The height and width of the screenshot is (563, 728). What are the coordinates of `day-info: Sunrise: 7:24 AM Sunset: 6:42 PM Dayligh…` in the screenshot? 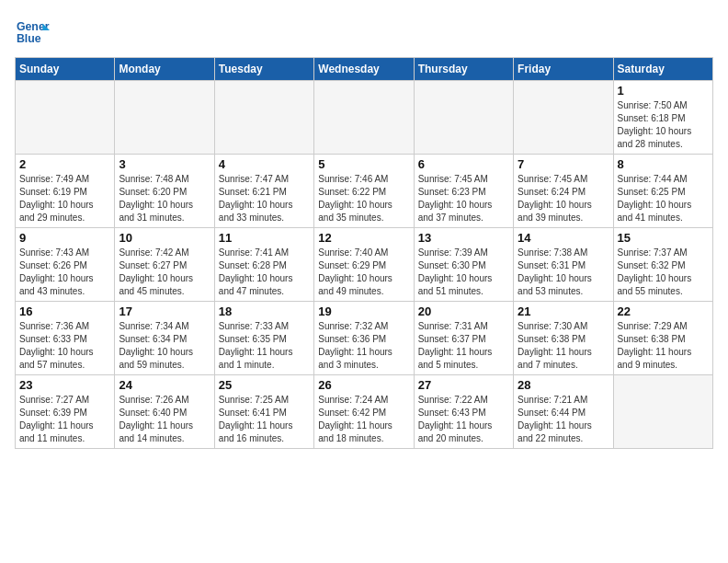 It's located at (364, 419).